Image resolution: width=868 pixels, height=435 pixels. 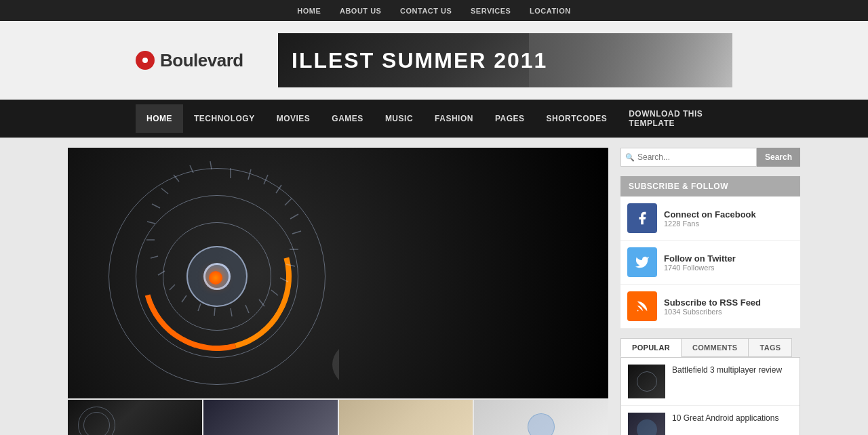 I want to click on rss-icon, so click(x=642, y=306).